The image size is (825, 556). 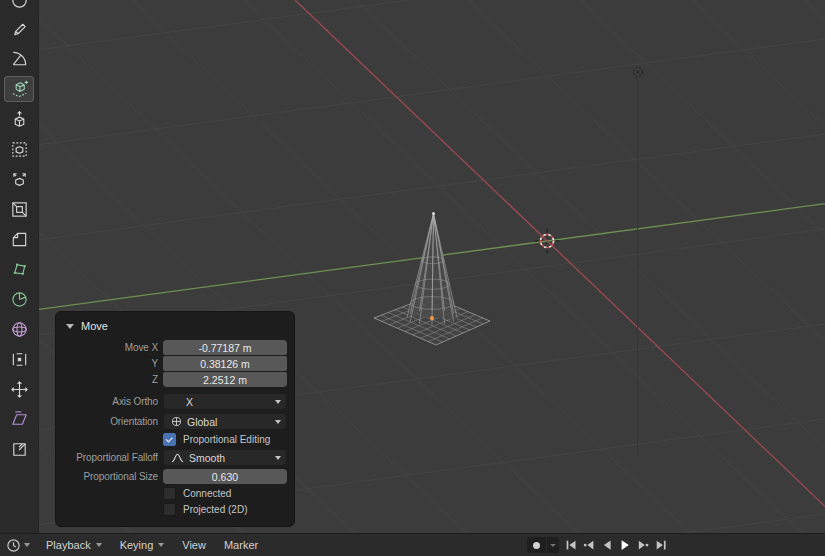 What do you see at coordinates (20, 60) in the screenshot?
I see `measure-icon` at bounding box center [20, 60].